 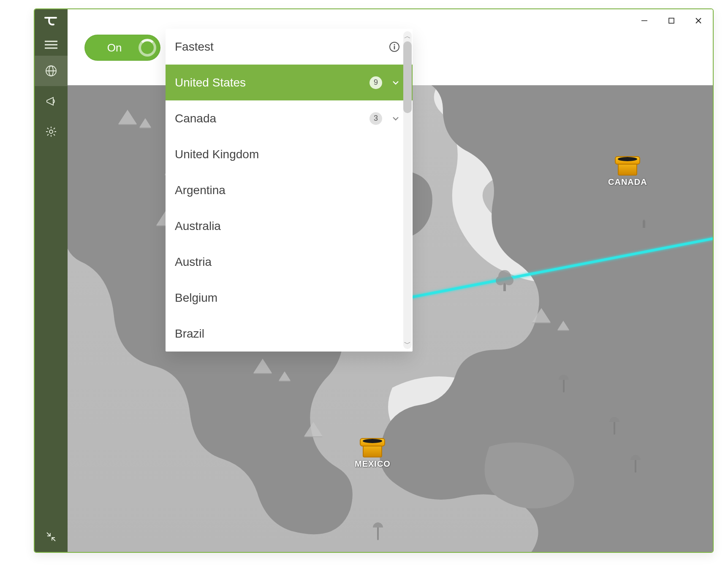 What do you see at coordinates (51, 22) in the screenshot?
I see `app-logo` at bounding box center [51, 22].